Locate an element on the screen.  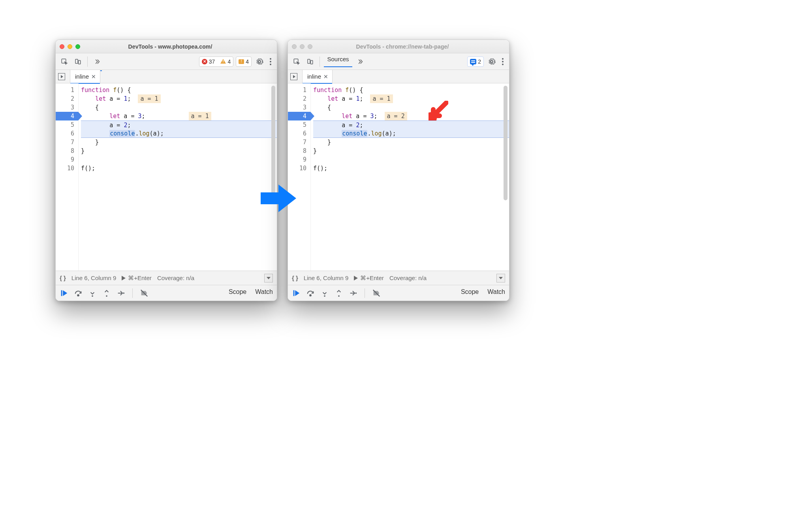
console-status-pill: ✕ 37 ! 4 is located at coordinates (216, 62).